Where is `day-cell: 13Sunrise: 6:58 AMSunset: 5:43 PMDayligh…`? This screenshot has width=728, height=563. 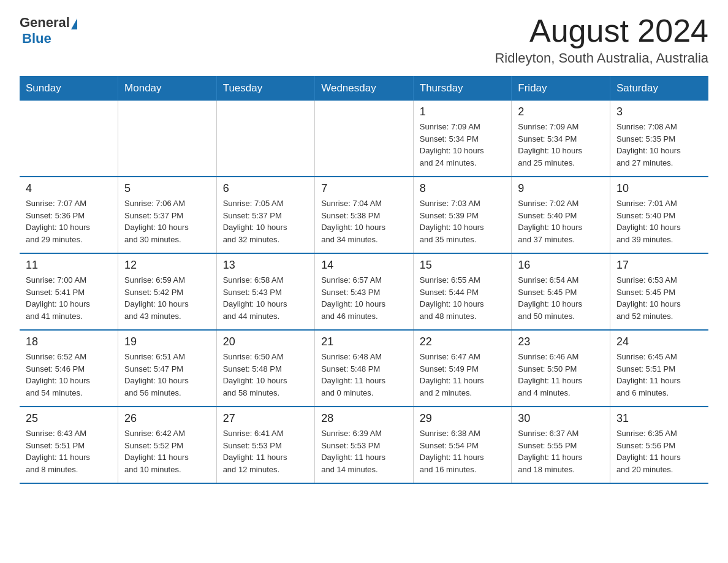
day-cell: 13Sunrise: 6:58 AMSunset: 5:43 PMDayligh… is located at coordinates (266, 292).